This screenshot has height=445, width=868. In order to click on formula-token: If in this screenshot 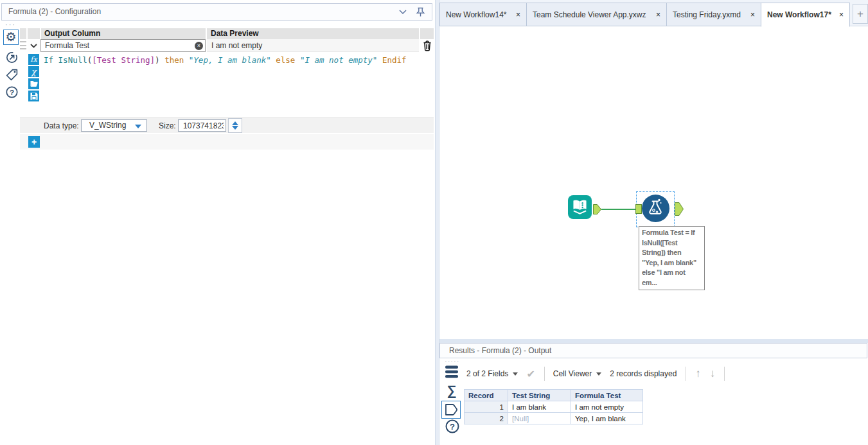, I will do `click(51, 60)`.